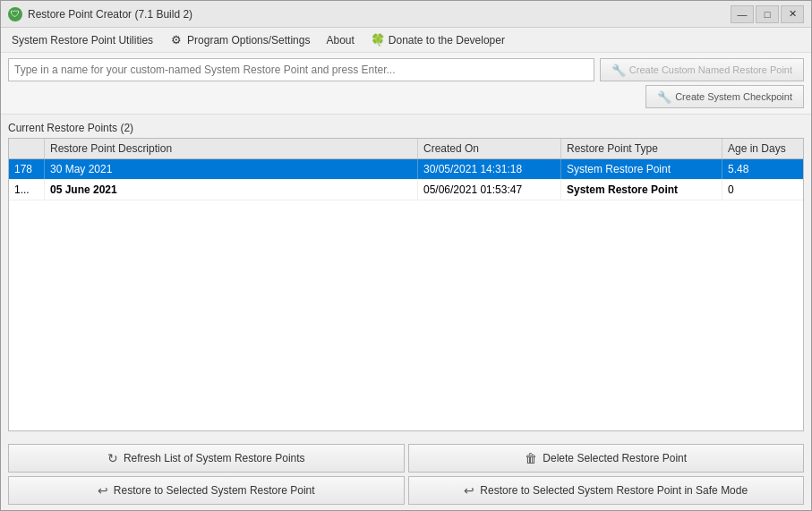 The width and height of the screenshot is (812, 511). Describe the element at coordinates (406, 84) in the screenshot. I see `toolbar: 🔧 Create Custom Named Restore Point 🔧 Cr…` at that location.